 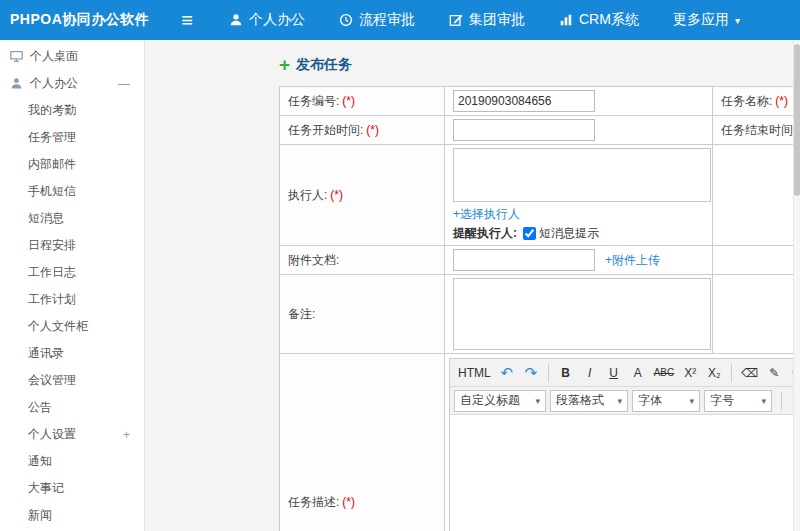 What do you see at coordinates (362, 130) in the screenshot?
I see `start-time-label: 任务开始时间:(*)` at bounding box center [362, 130].